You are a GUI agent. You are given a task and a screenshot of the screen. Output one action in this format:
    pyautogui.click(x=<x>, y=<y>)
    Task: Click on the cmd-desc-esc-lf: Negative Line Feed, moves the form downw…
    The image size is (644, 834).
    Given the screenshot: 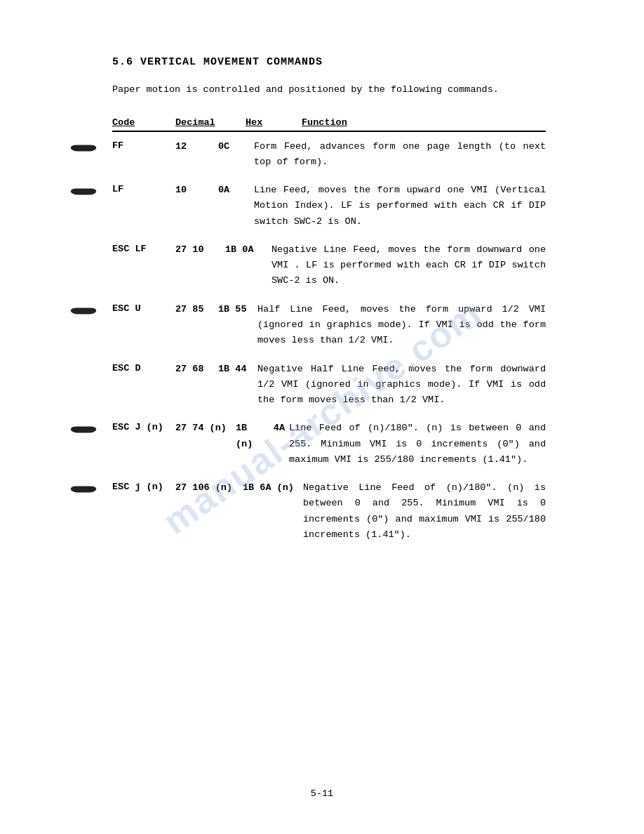 What is the action you would take?
    pyautogui.click(x=408, y=265)
    